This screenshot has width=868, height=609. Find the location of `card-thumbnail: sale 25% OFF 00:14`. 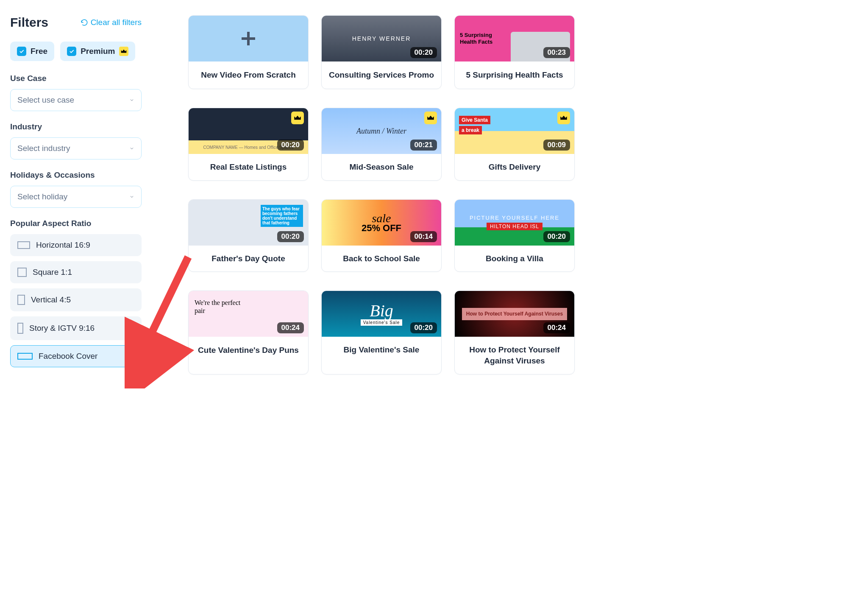

card-thumbnail: sale 25% OFF 00:14 is located at coordinates (381, 223).